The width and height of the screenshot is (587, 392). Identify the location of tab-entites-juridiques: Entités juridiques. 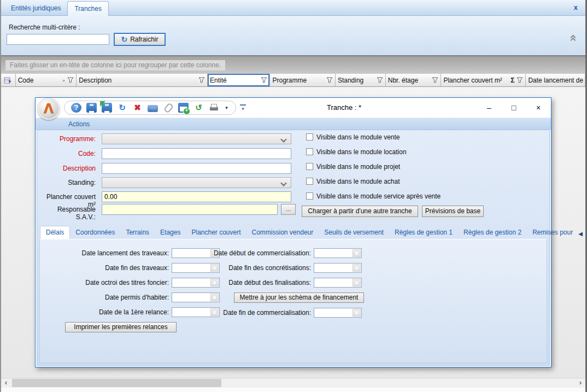
(36, 8).